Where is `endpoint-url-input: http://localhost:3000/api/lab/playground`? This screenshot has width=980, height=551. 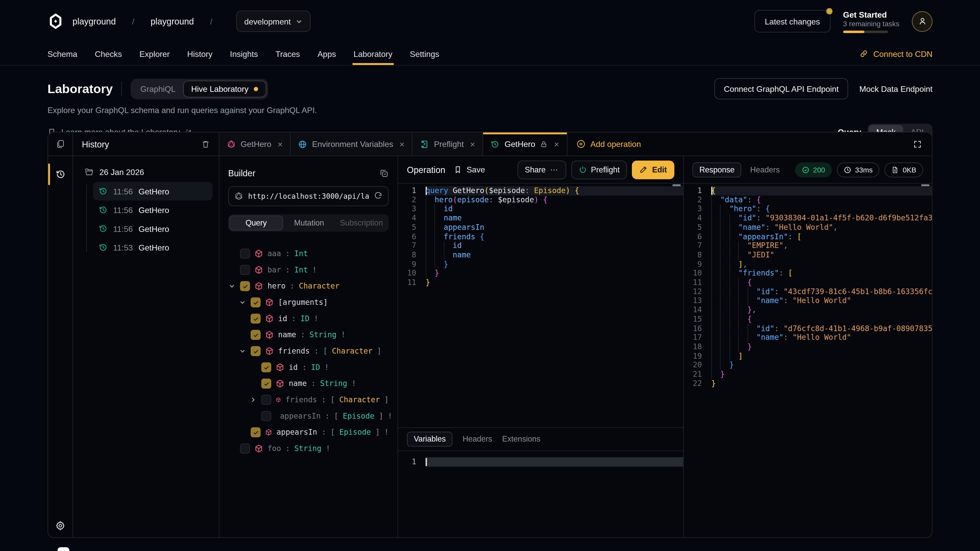 endpoint-url-input: http://localhost:3000/api/lab/playground is located at coordinates (309, 196).